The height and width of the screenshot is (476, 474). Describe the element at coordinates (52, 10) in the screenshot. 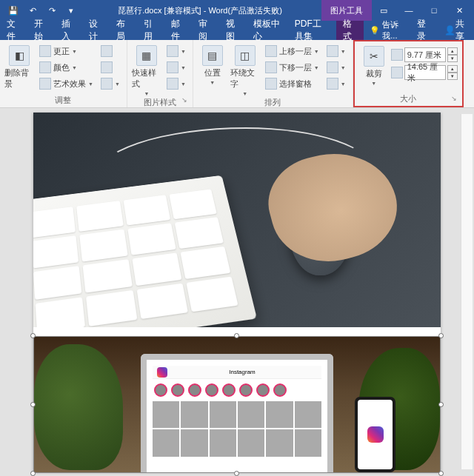

I see `redo-button: ↷` at that location.